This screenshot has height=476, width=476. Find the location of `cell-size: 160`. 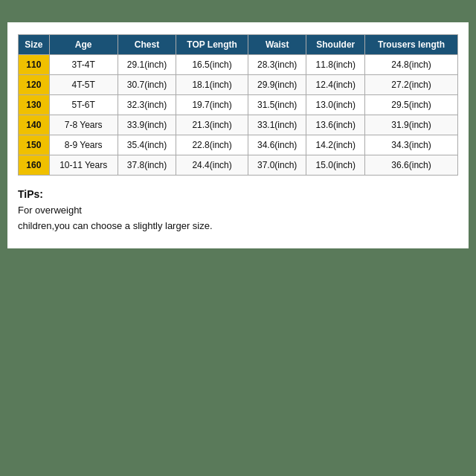

cell-size: 160 is located at coordinates (34, 165).